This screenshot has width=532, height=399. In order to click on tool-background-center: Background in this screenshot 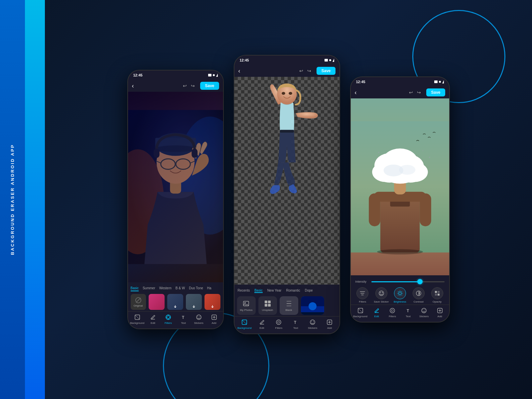, I will do `click(245, 324)`.